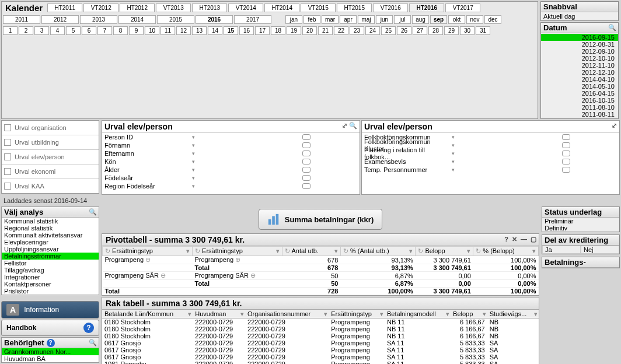 This screenshot has width=621, height=364. I want to click on day-cell: 20, so click(309, 30).